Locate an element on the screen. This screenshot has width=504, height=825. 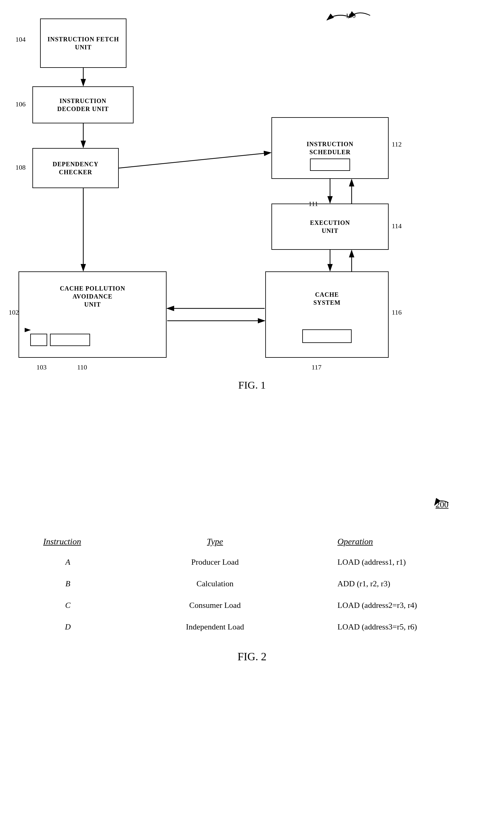
row-c-type: Consumer Load is located at coordinates (215, 605).